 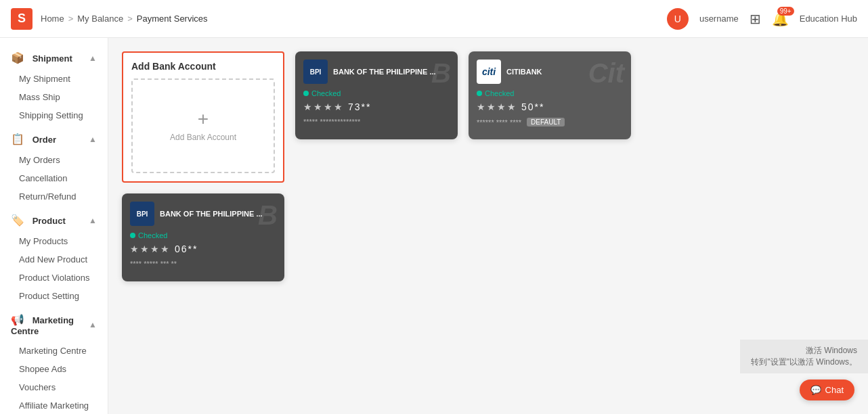 I want to click on add-bank-title: Add Bank Account, so click(x=203, y=66).